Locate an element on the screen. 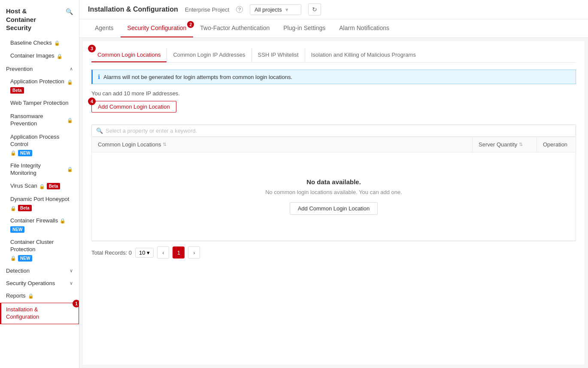 The width and height of the screenshot is (588, 368). container-images-label: Container Images is located at coordinates (33, 56).